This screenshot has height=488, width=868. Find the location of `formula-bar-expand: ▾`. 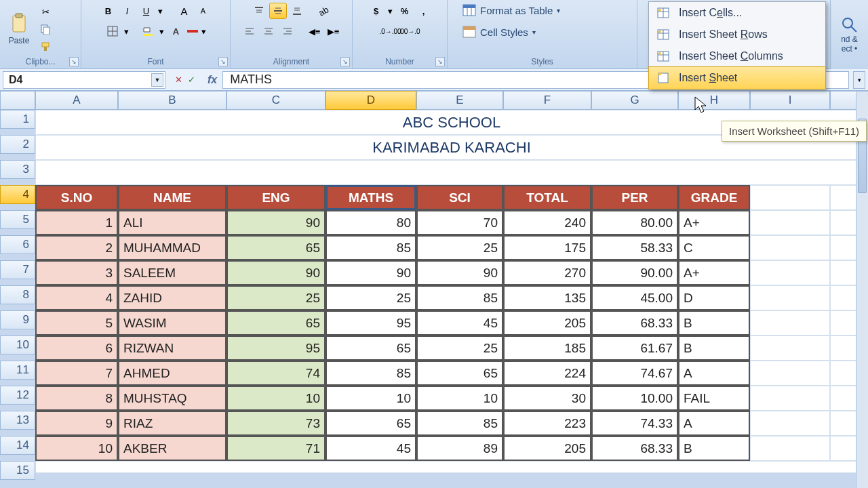

formula-bar-expand: ▾ is located at coordinates (859, 80).